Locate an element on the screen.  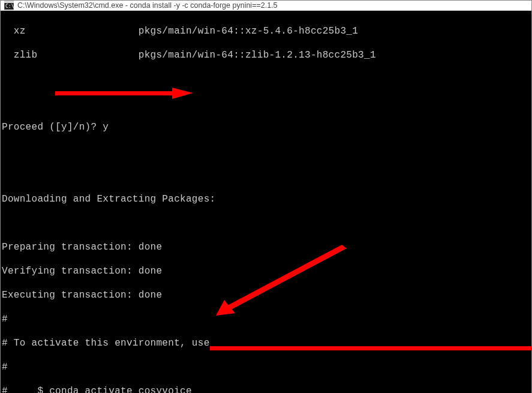
output-line: # To activate this environment, use is located at coordinates (266, 343).